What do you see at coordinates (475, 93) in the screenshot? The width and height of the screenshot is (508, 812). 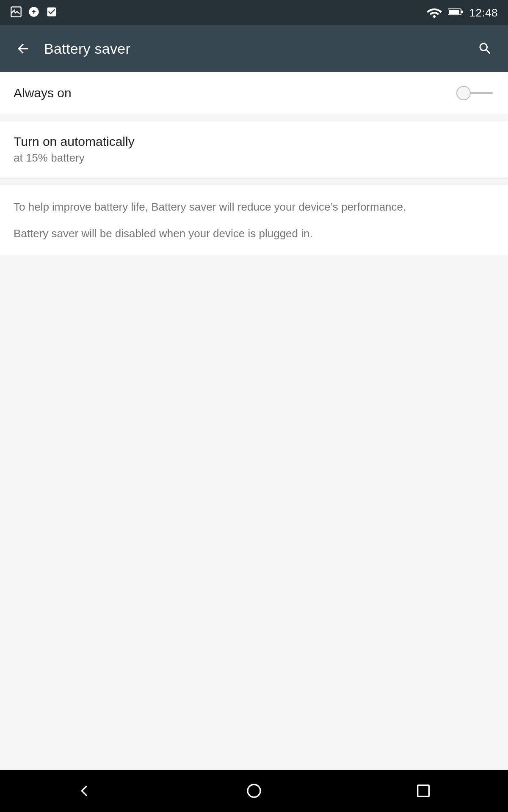 I see `always-on-toggle` at bounding box center [475, 93].